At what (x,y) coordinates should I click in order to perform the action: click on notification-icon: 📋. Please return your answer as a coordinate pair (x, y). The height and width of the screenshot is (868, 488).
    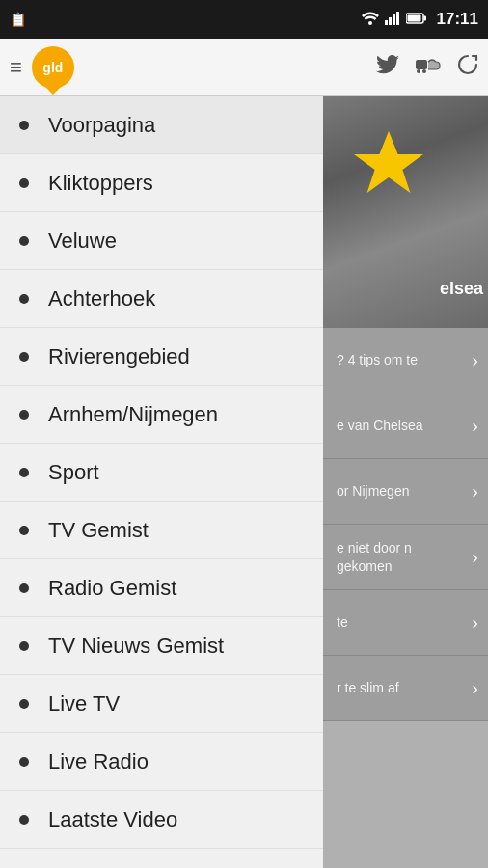
    Looking at the image, I should click on (17, 19).